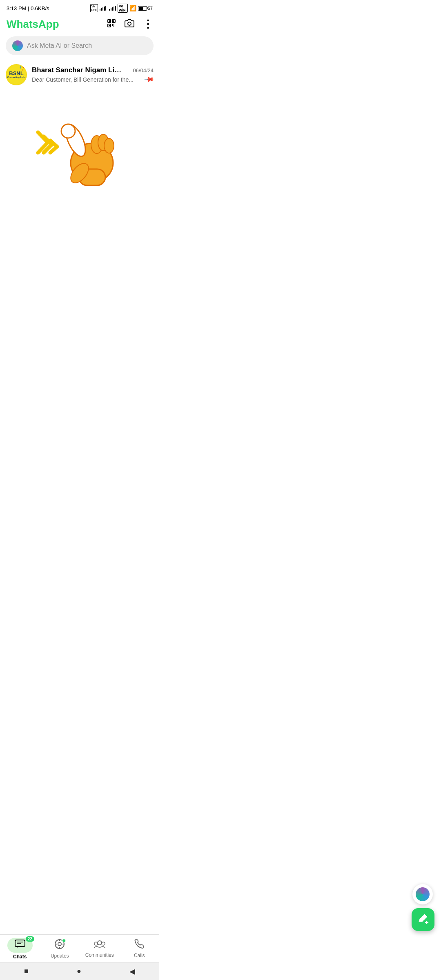 This screenshot has height=980, width=441. What do you see at coordinates (28, 8) in the screenshot?
I see `status-time: 3:13 PM | 0.6KB/s` at bounding box center [28, 8].